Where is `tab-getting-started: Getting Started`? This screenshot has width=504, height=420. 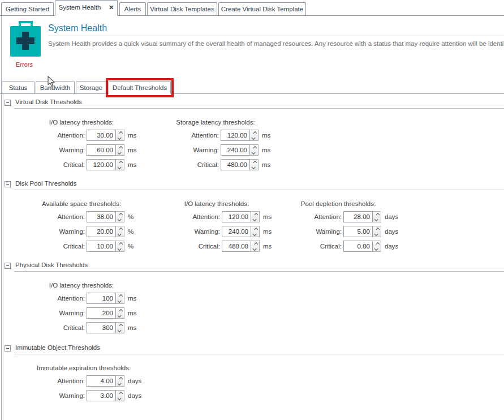 tab-getting-started: Getting Started is located at coordinates (27, 9).